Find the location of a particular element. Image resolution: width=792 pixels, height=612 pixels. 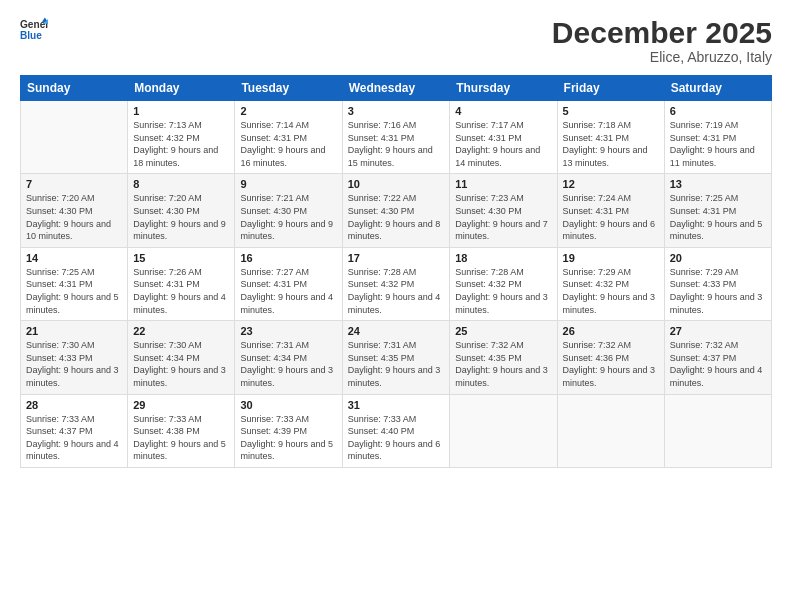

calendar-week-row: 7Sunrise: 7:20 AMSunset: 4:30 PMDaylight… is located at coordinates (396, 210).